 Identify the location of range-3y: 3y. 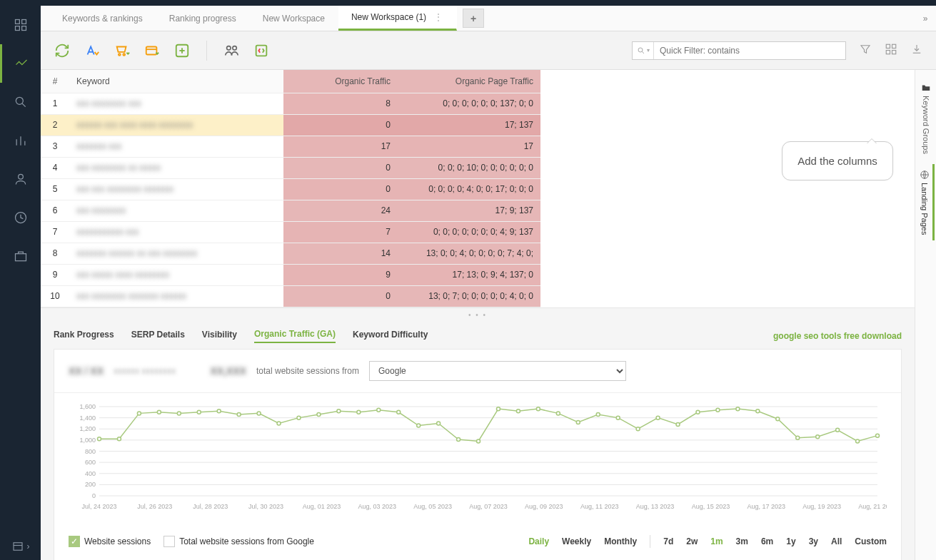
(814, 541).